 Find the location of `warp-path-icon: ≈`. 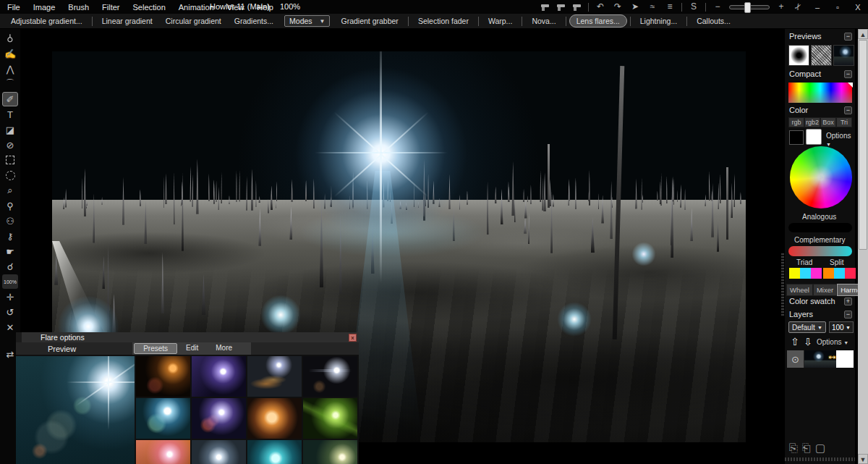

warp-path-icon: ≈ is located at coordinates (652, 7).